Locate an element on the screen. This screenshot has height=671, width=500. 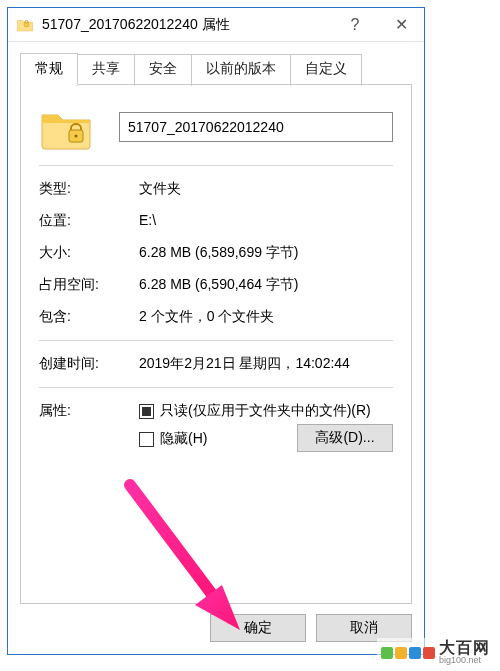
folder-icon is located at coordinates (25, 25).